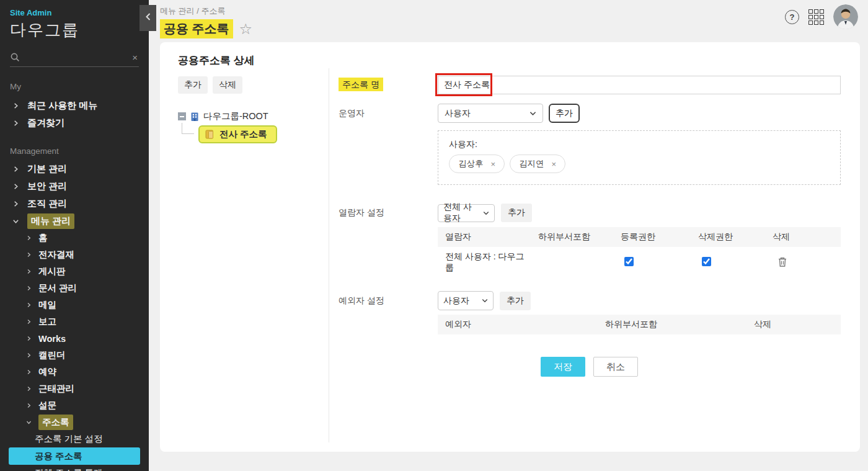  What do you see at coordinates (74, 321) in the screenshot?
I see `sidebar-item-report: 보고` at bounding box center [74, 321].